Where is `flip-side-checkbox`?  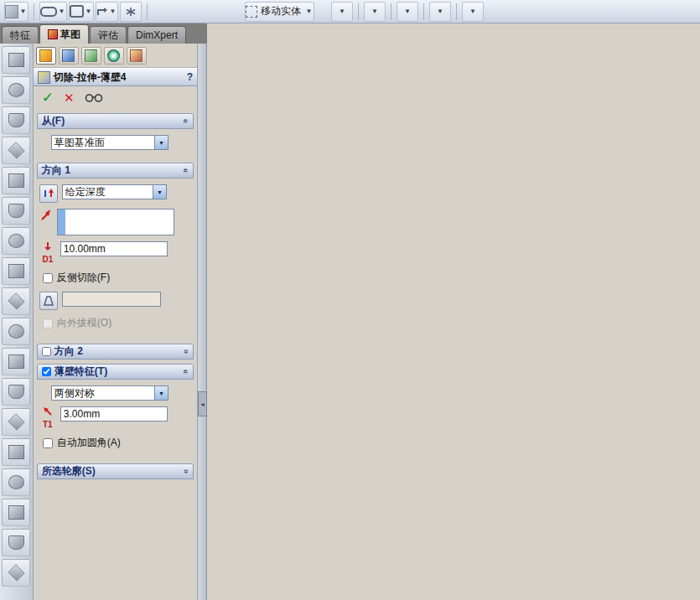 flip-side-checkbox is located at coordinates (48, 278).